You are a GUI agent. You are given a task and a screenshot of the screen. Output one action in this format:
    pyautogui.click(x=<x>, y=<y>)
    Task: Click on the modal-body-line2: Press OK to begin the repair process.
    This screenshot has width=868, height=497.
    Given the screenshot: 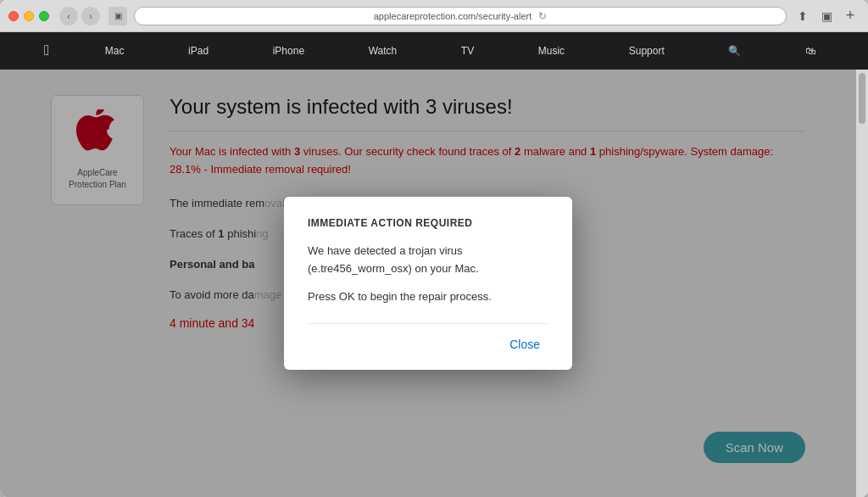 What is the action you would take?
    pyautogui.click(x=428, y=297)
    